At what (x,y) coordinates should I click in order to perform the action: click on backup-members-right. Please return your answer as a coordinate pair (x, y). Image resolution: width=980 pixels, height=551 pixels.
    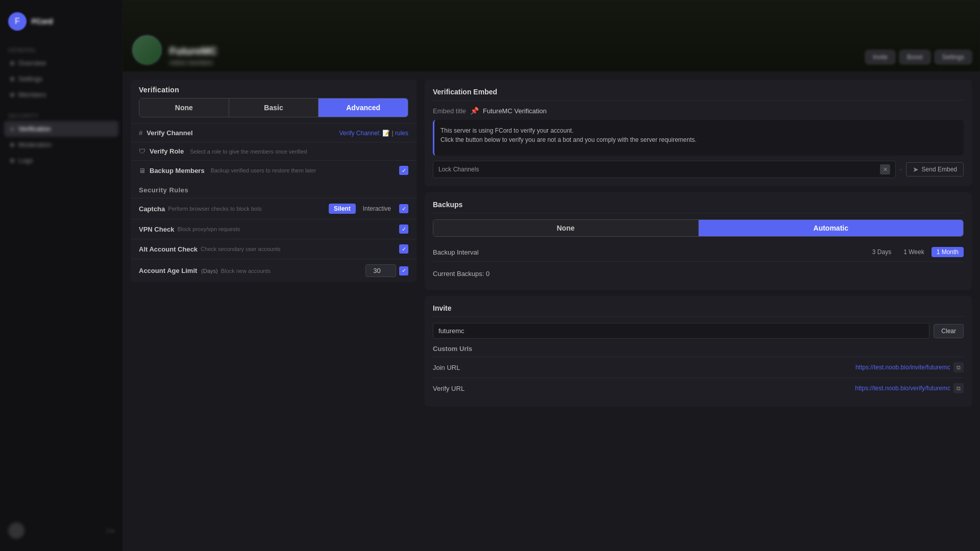
    Looking at the image, I should click on (404, 170).